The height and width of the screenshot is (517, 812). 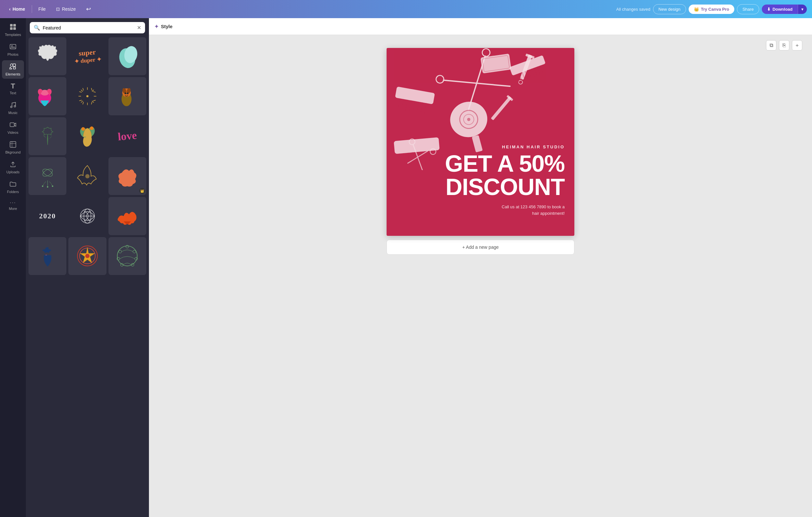 I want to click on sidebar-item-music: Music, so click(x=13, y=108).